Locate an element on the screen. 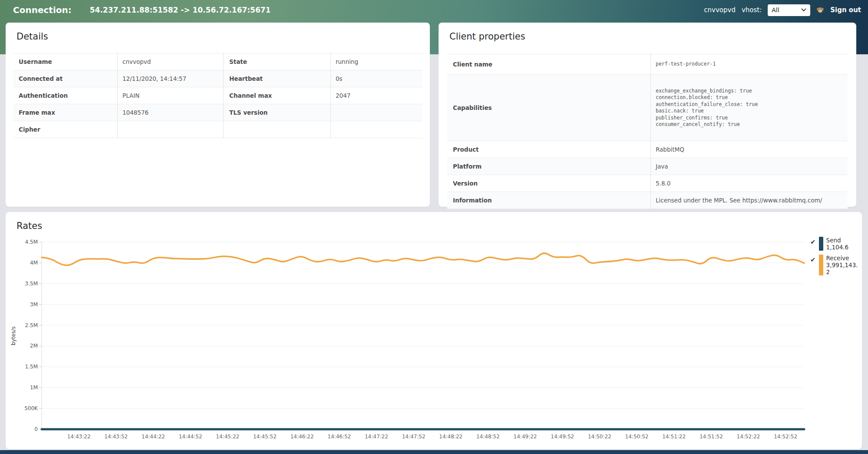 The height and width of the screenshot is (454, 868). row-label: Cipher is located at coordinates (65, 129).